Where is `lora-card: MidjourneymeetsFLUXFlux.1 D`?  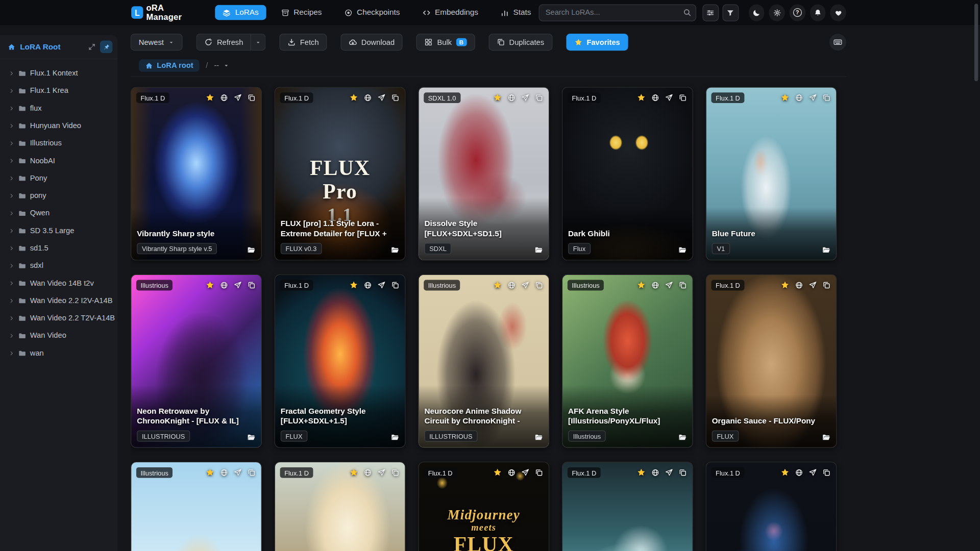
lora-card: MidjourneymeetsFLUXFlux.1 D is located at coordinates (484, 506).